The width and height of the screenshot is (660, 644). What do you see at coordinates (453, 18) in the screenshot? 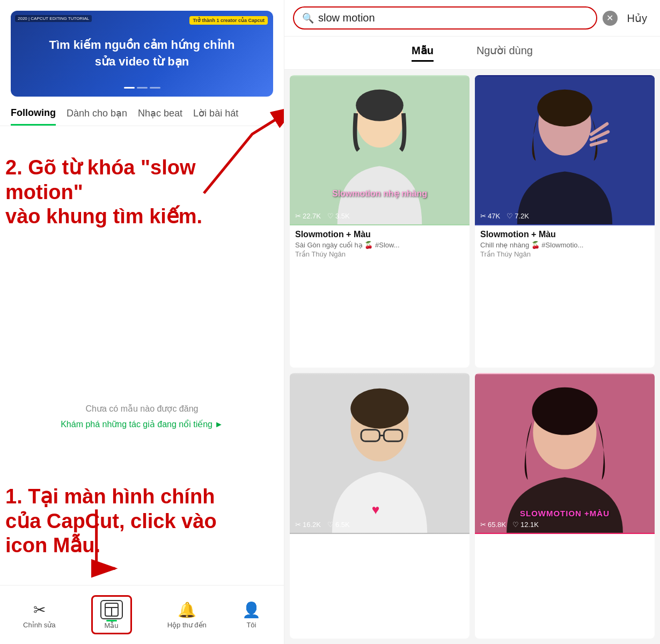
I see `search-input: slow motion` at bounding box center [453, 18].